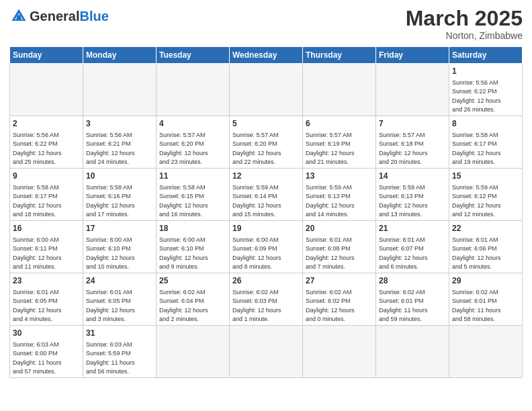  Describe the element at coordinates (266, 228) in the screenshot. I see `day-number: 19` at that location.